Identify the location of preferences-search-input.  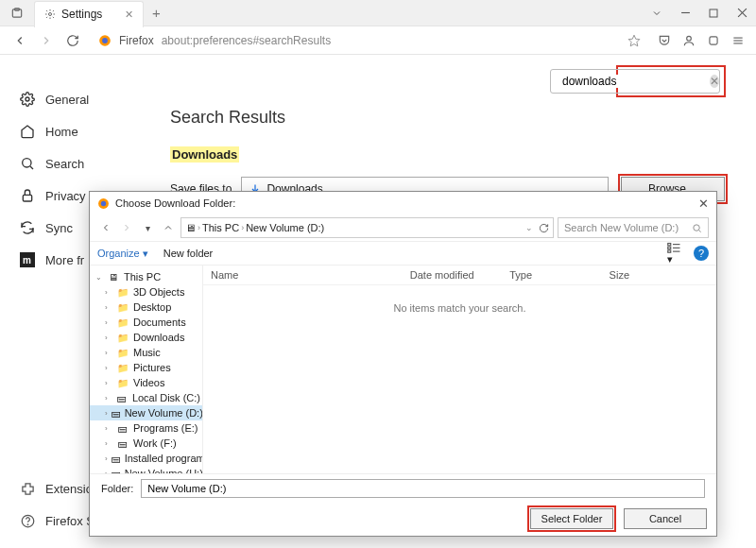
(633, 81).